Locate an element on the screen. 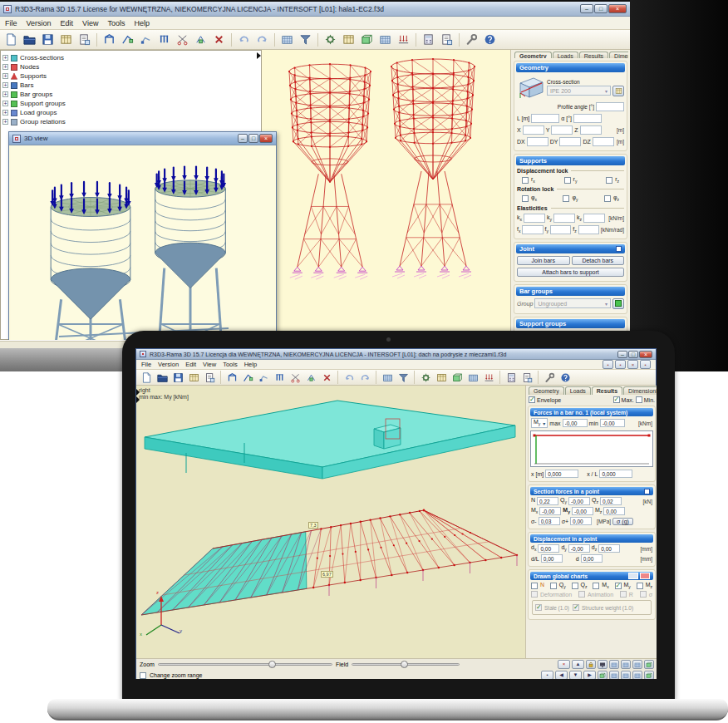 This screenshot has width=728, height=723. bar-group-dropdown: Ungrouped▾ is located at coordinates (573, 303).